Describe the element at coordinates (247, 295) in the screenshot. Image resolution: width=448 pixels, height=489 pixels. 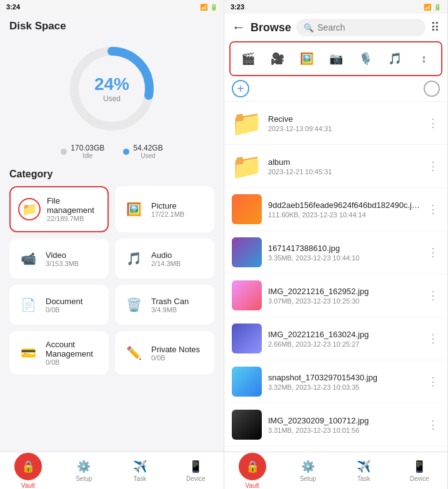
I see `thumb-img3` at that location.